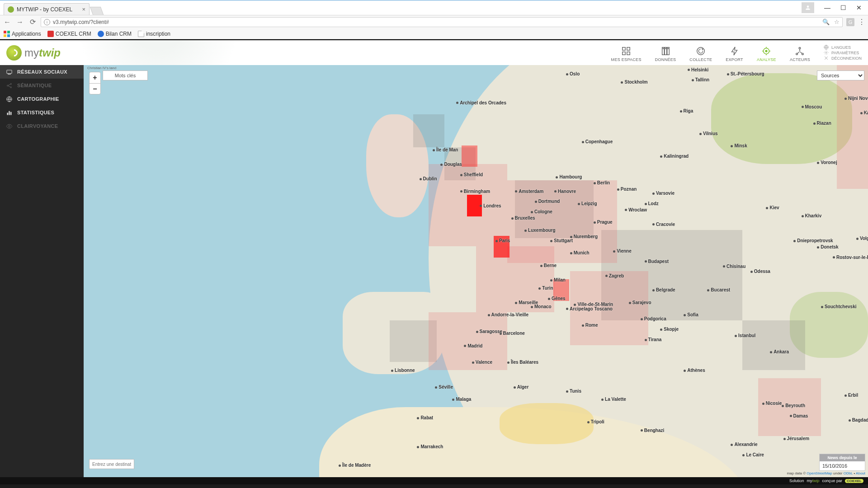 This screenshot has width=868, height=488. What do you see at coordinates (862, 239) in the screenshot?
I see `city-label: Volgograd` at bounding box center [862, 239].